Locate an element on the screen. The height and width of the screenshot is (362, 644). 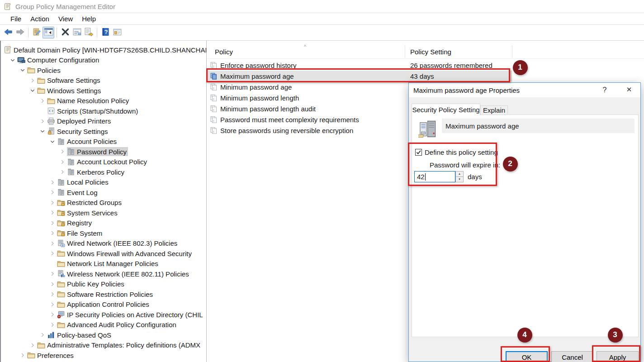
export-list-button is located at coordinates (89, 33).